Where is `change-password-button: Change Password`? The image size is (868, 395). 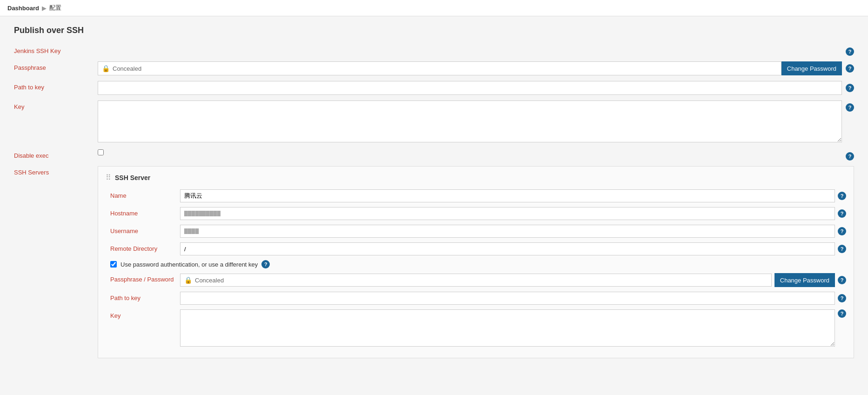
change-password-button: Change Password is located at coordinates (812, 68).